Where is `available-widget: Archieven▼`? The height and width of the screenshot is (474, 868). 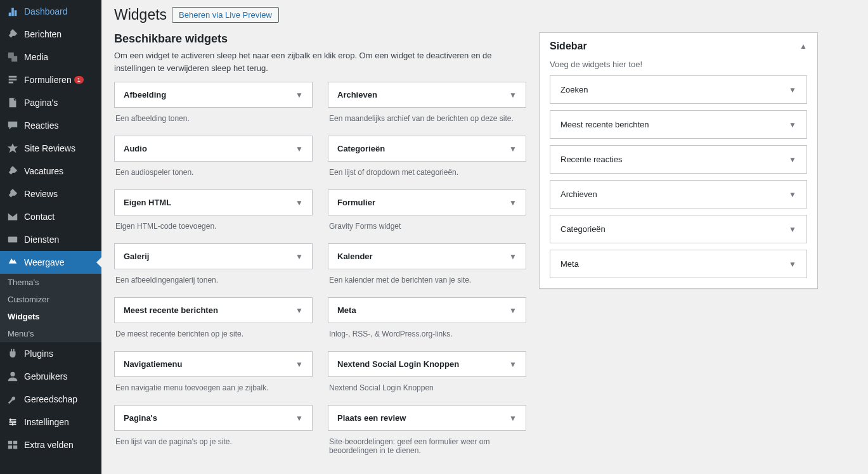
available-widget: Archieven▼ is located at coordinates (427, 95).